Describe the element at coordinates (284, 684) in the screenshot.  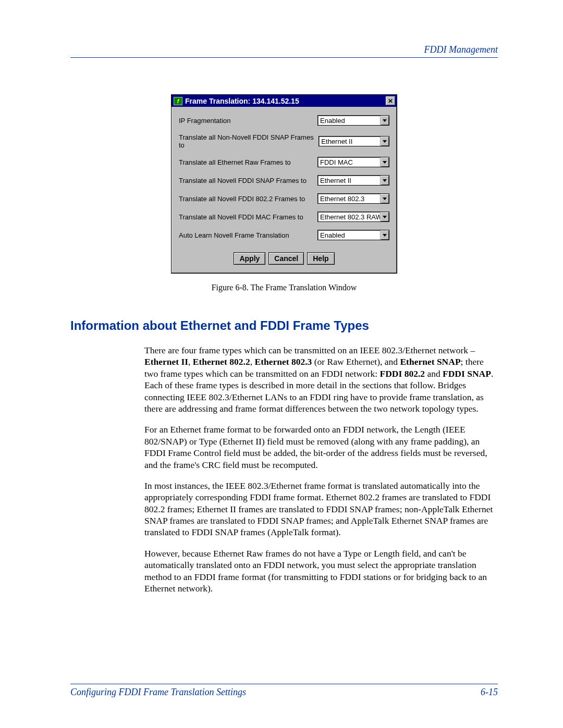
I see `footer-rule` at that location.